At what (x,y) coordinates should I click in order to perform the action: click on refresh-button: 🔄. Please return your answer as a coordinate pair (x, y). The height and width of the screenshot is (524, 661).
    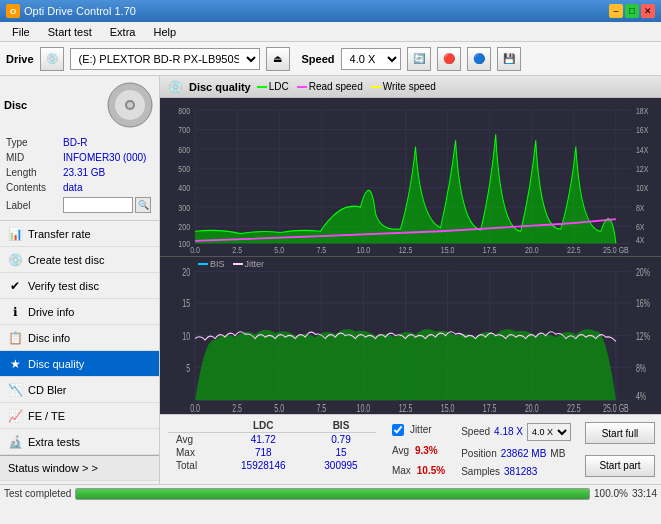
    Looking at the image, I should click on (419, 59).